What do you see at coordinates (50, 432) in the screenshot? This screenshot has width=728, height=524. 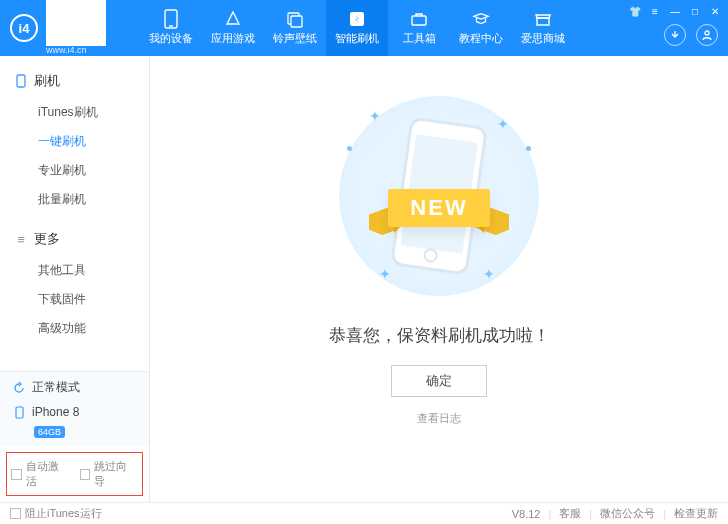 I see `storage-badge: 64GB` at bounding box center [50, 432].